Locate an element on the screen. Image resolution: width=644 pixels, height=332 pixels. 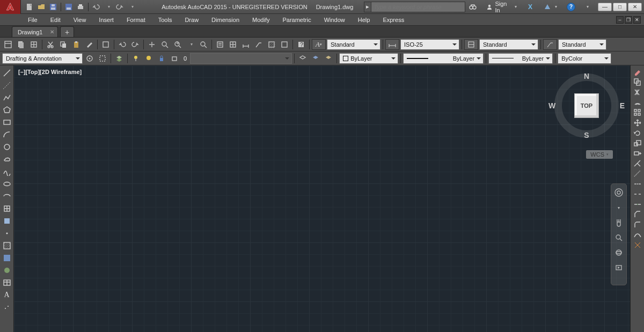
mleader-icon is located at coordinates (259, 45).